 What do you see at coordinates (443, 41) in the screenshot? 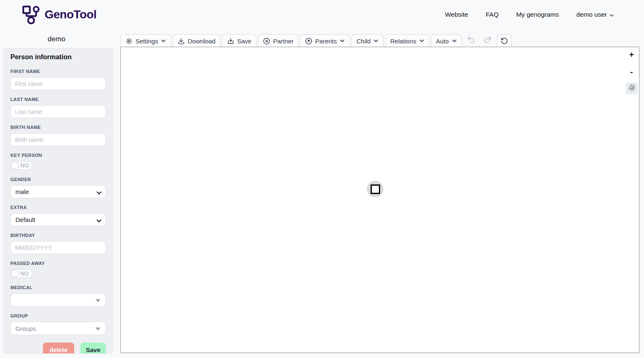
I see `toolbar-tab-label: Auto` at bounding box center [443, 41].